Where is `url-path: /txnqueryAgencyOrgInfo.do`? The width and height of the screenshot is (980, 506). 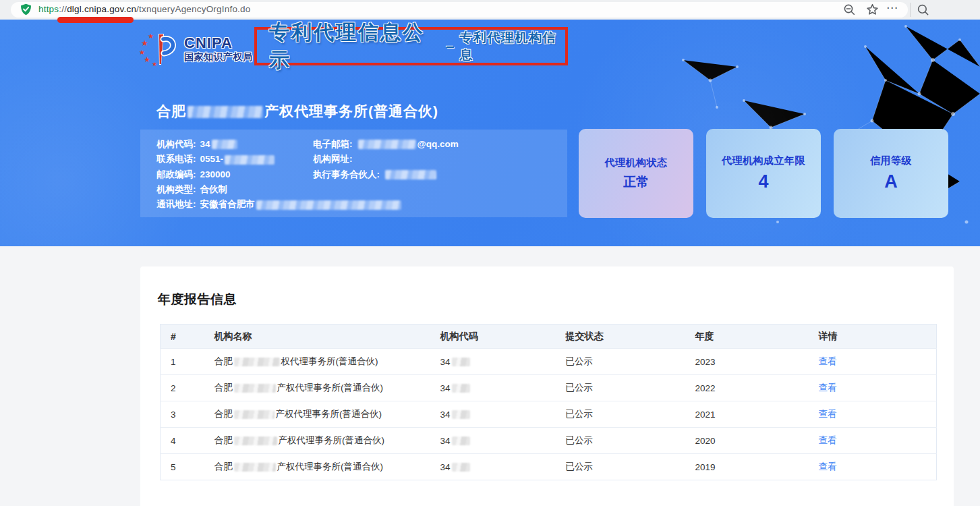
url-path: /txnqueryAgencyOrgInfo.do is located at coordinates (193, 9).